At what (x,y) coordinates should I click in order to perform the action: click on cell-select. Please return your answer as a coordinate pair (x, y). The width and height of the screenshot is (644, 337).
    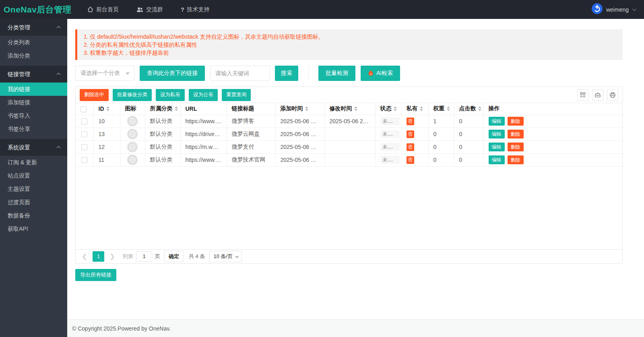
    Looking at the image, I should click on (85, 160).